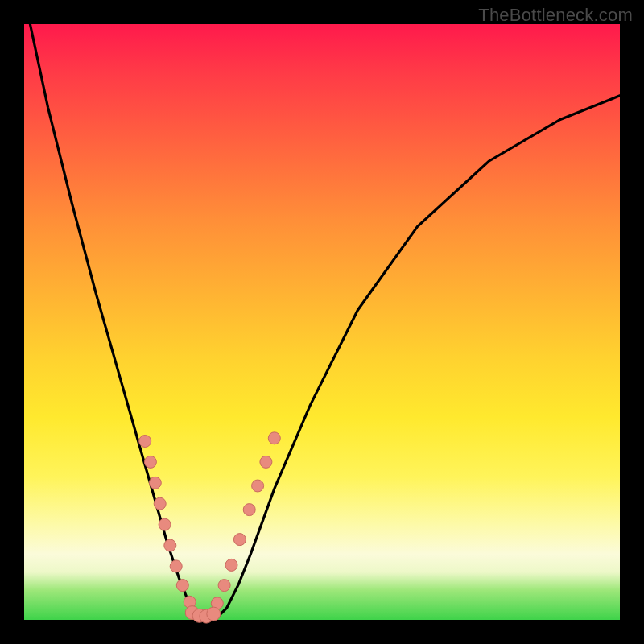  What do you see at coordinates (555, 15) in the screenshot?
I see `watermark-text: TheBottleneck.com` at bounding box center [555, 15].